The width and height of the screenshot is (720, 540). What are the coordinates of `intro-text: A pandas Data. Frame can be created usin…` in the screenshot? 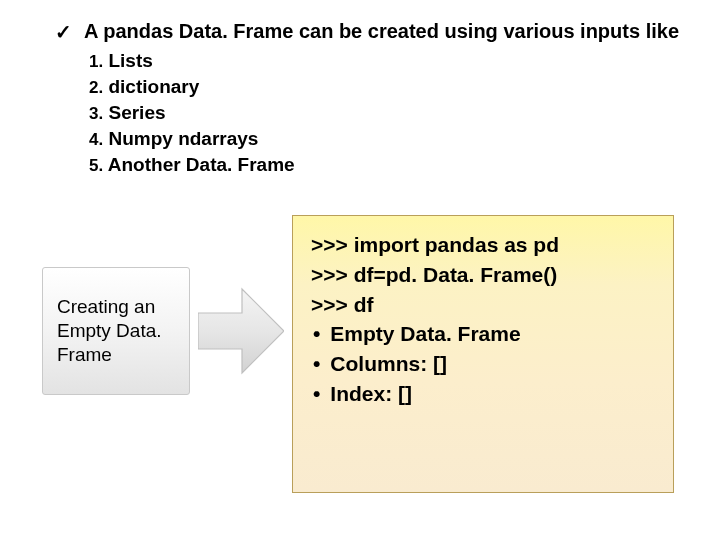 It's located at (382, 31).